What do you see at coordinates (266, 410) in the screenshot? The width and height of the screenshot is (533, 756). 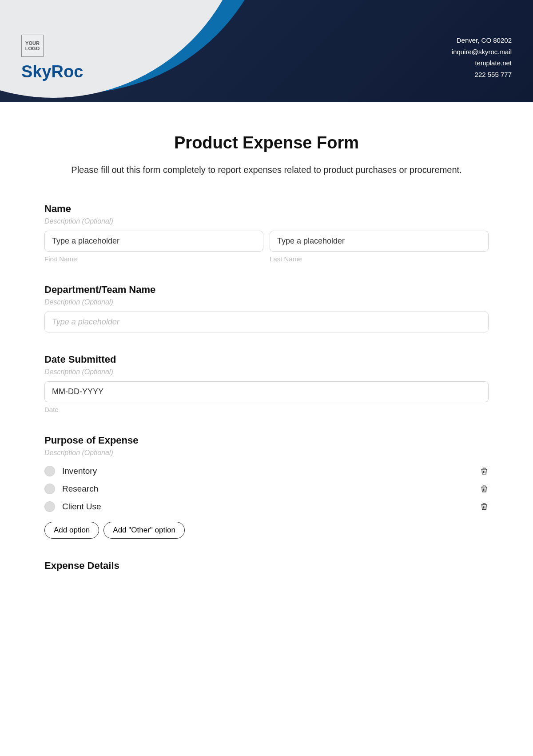 I see `input-caption: Date` at bounding box center [266, 410].